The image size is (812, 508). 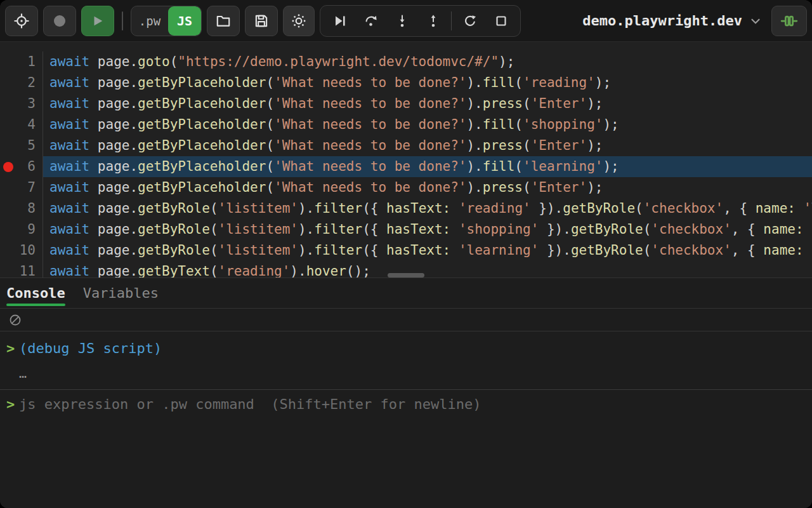 I want to click on code-text: await page.goto("https://demo.playwright…, so click(x=428, y=62).